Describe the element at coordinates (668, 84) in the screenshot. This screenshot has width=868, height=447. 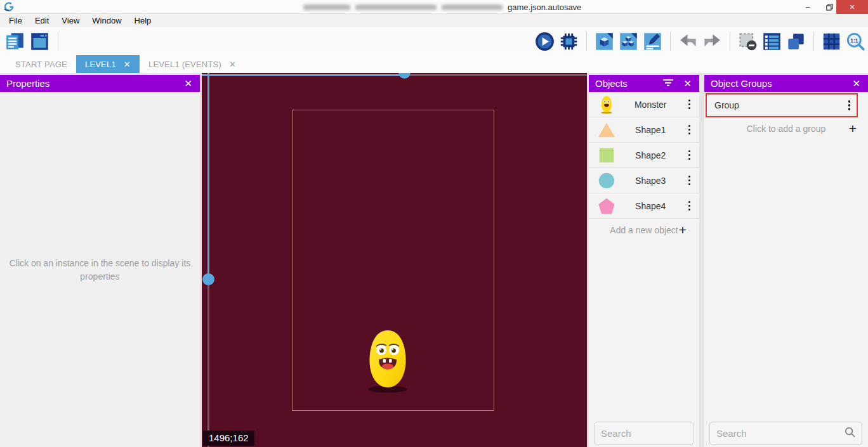
I see `filter-icon` at that location.